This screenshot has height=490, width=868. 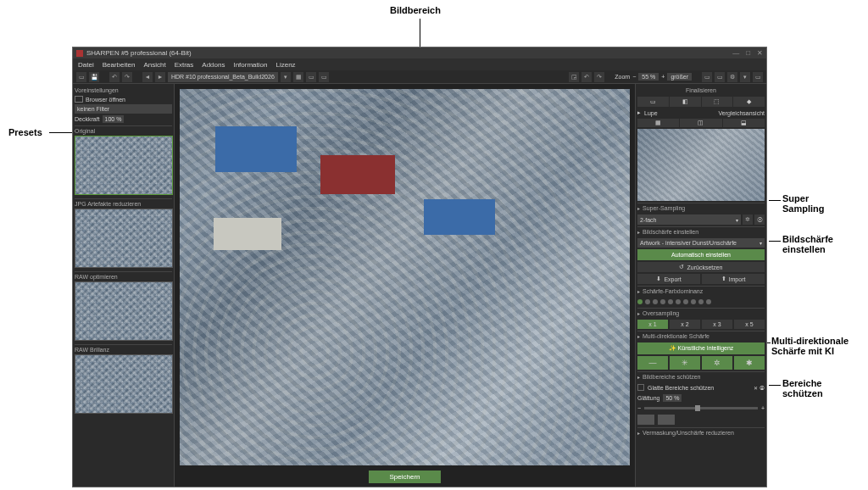 What do you see at coordinates (701, 432) in the screenshot?
I see `masking-heading: Vermaskung/Unschärfe reduzieren` at bounding box center [701, 432].